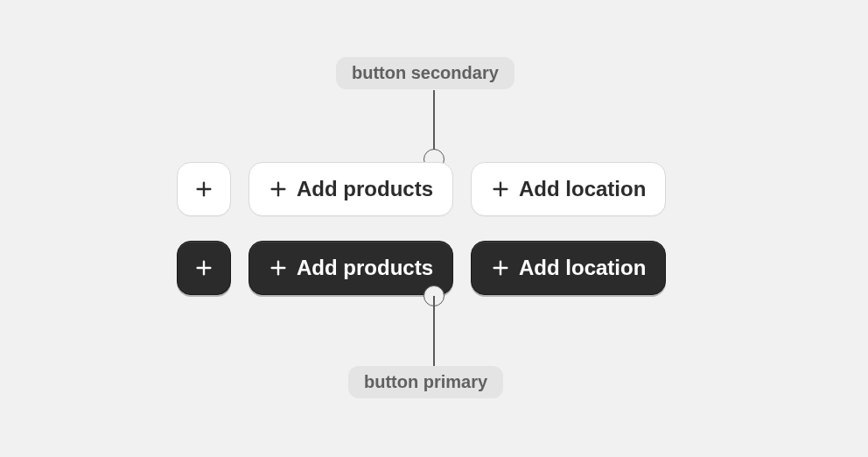 This screenshot has width=868, height=457. I want to click on label-secondary: button secondary, so click(425, 74).